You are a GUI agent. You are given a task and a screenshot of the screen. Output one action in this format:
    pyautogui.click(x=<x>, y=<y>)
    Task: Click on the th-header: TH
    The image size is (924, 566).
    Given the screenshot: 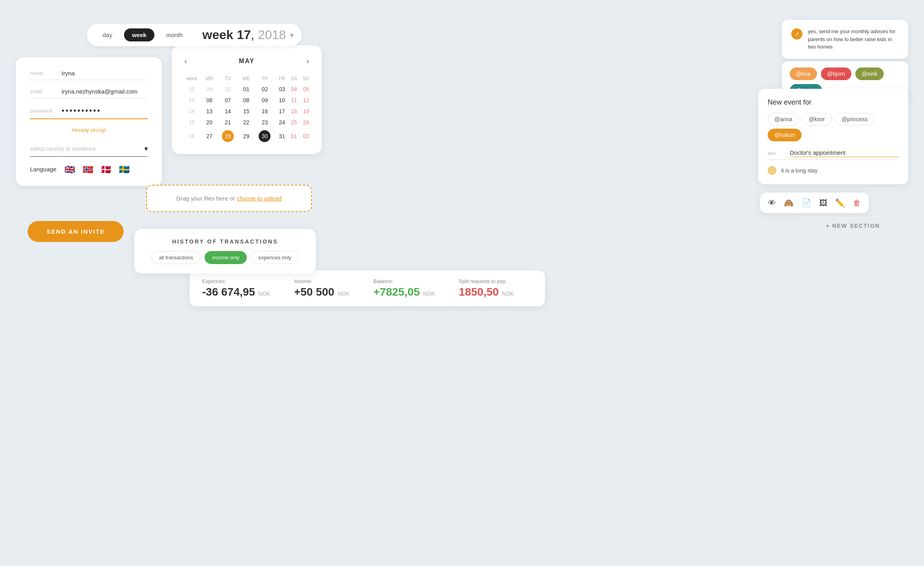 What is the action you would take?
    pyautogui.click(x=265, y=79)
    